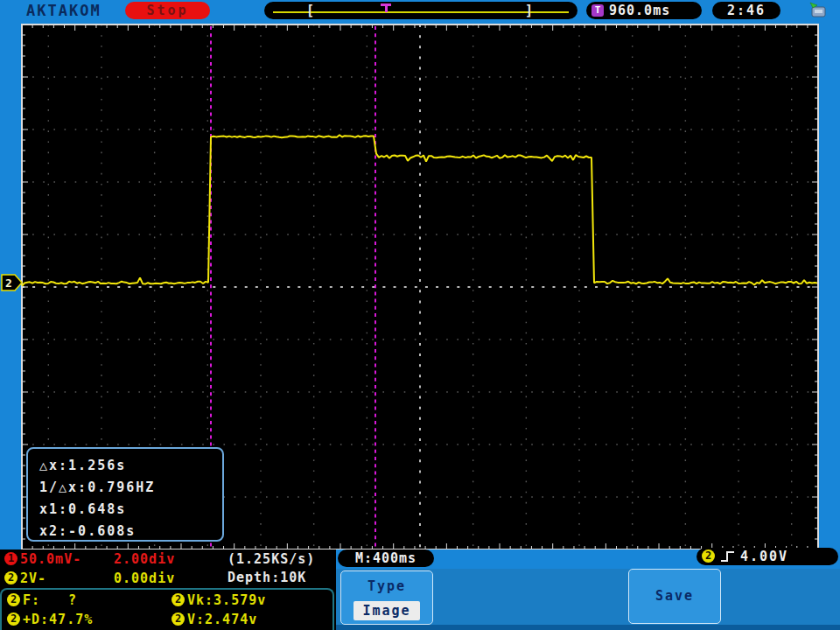  I want to click on horizontal-position-indicator: [ ], so click(421, 10).